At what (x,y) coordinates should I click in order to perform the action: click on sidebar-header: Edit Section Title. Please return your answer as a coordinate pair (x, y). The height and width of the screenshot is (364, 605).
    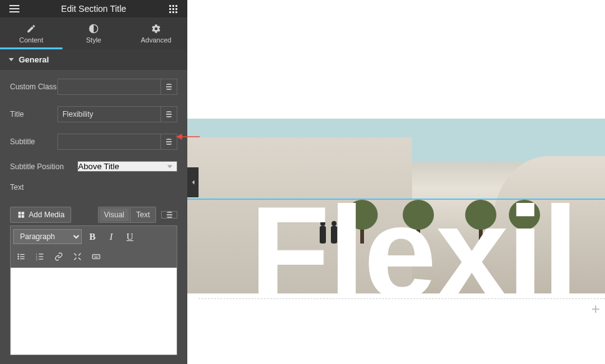
    Looking at the image, I should click on (94, 9).